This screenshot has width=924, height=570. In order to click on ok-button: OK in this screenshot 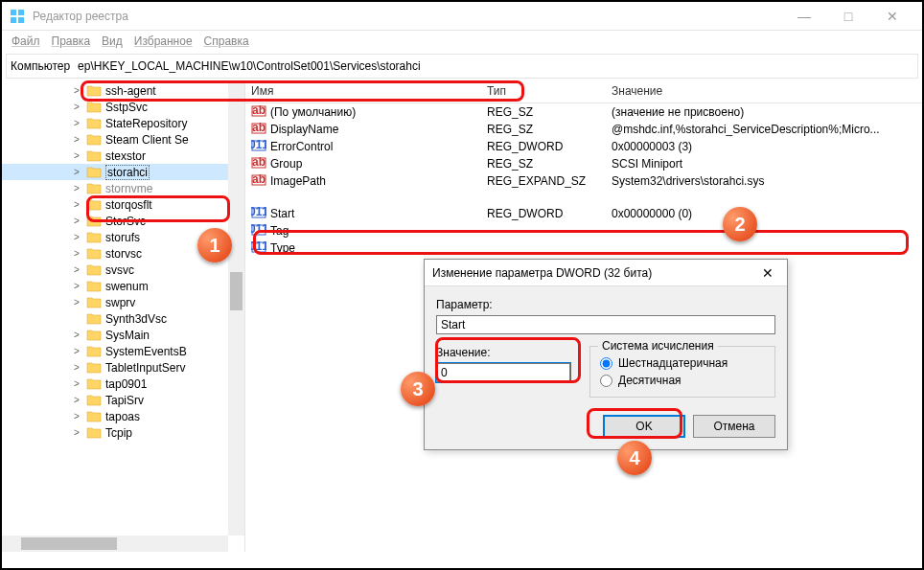, I will do `click(644, 426)`.